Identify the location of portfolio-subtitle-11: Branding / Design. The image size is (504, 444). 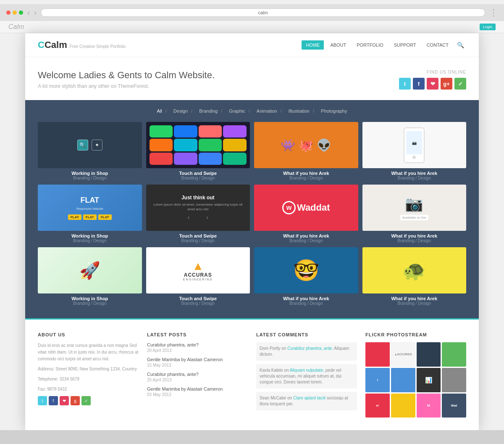
(306, 304).